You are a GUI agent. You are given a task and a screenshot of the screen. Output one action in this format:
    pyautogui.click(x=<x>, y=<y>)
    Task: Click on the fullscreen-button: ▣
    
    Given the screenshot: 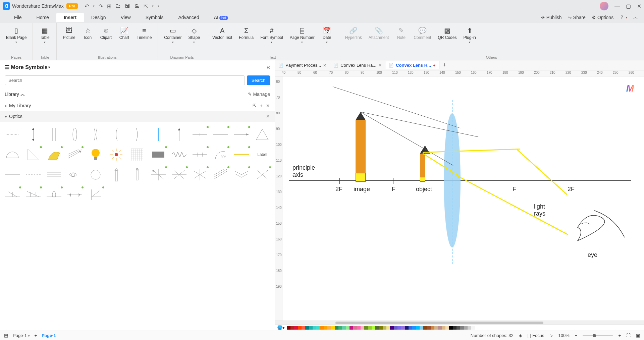 What is the action you would take?
    pyautogui.click(x=638, y=335)
    